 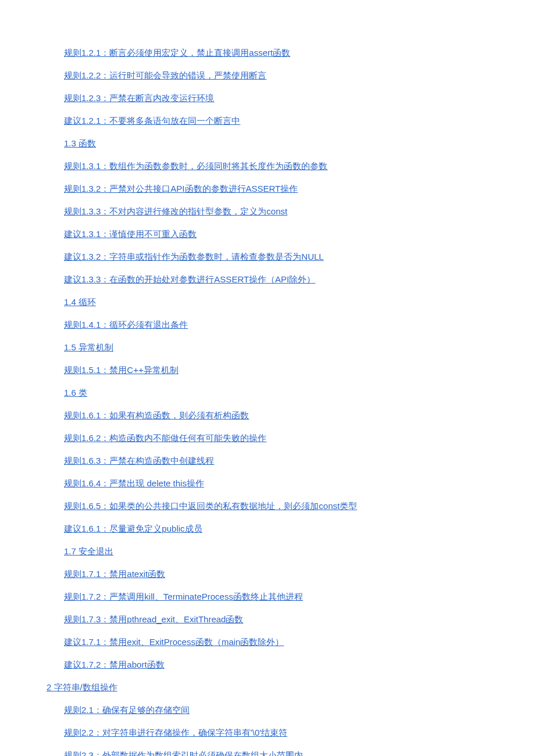 What do you see at coordinates (127, 710) in the screenshot?
I see `toc-link: 规则2.1：确保有足够的存储空间` at bounding box center [127, 710].